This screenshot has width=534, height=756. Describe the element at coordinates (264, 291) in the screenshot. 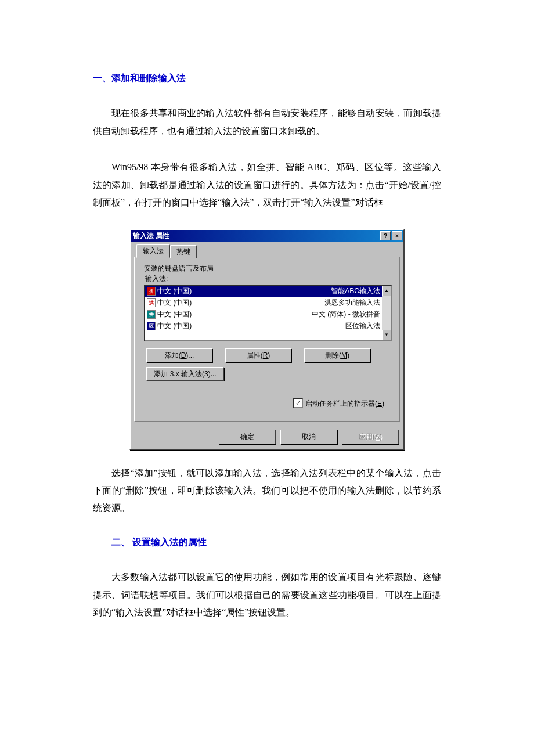

I see `list-item: 拼中文 (中国) 智能ABC输入法` at that location.